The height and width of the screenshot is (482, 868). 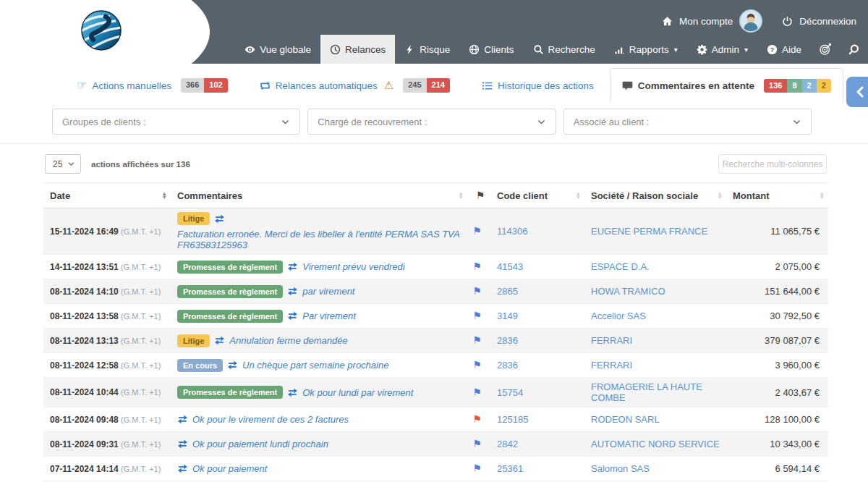 I want to click on section-divider, so click(x=434, y=143).